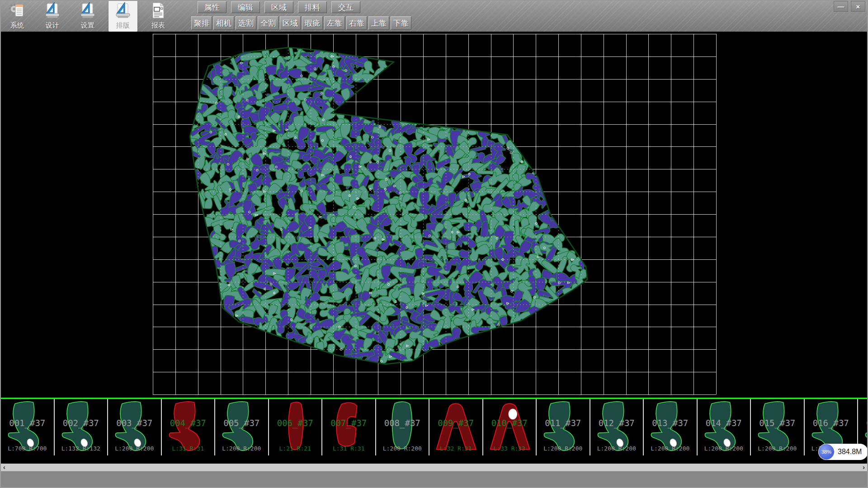  What do you see at coordinates (510, 448) in the screenshot?
I see `piece-lr-count-label: L:33 R:33` at bounding box center [510, 448].